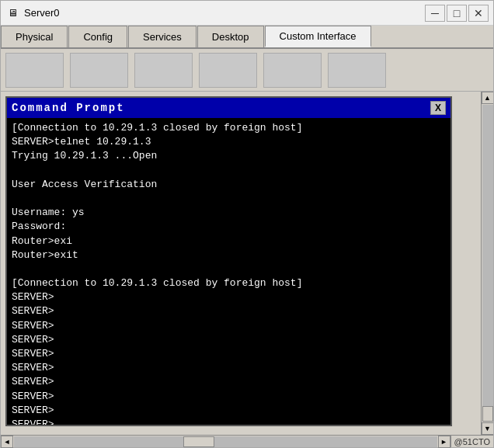  What do you see at coordinates (318, 36) in the screenshot?
I see `tab-custom-interface: Custom Interface` at bounding box center [318, 36].